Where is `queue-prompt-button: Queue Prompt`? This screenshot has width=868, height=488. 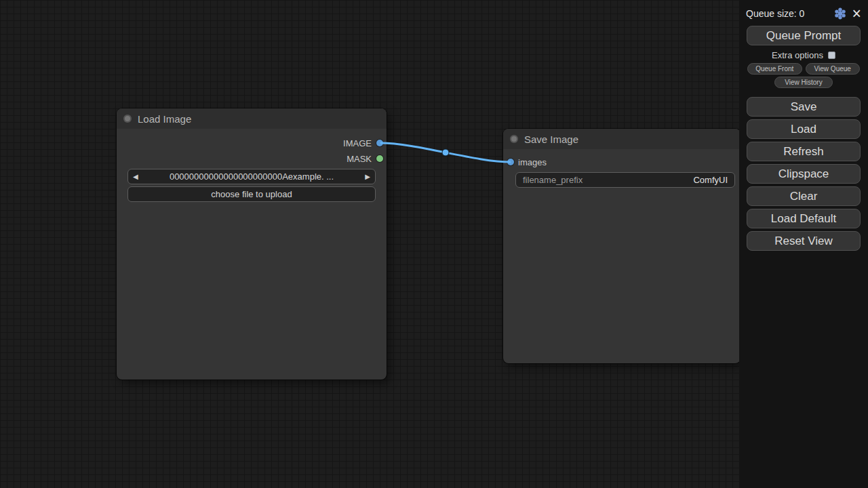
queue-prompt-button: Queue Prompt is located at coordinates (804, 35).